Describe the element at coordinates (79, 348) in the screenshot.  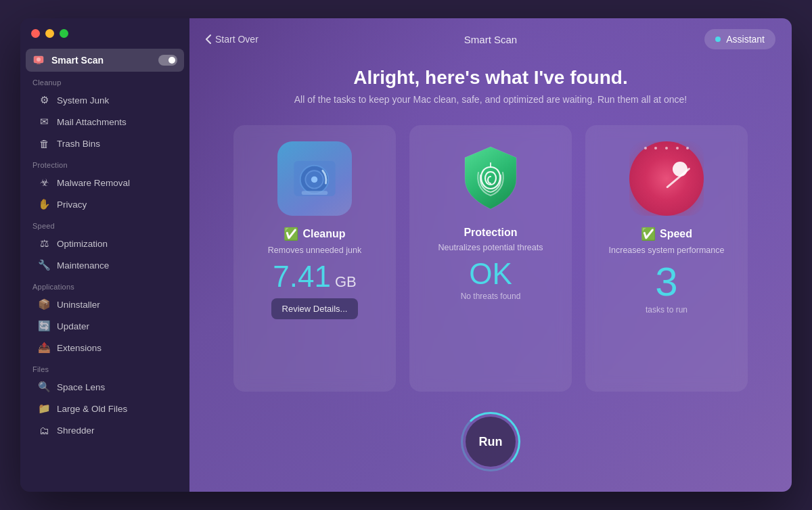
I see `extensions-label: Extensions` at that location.